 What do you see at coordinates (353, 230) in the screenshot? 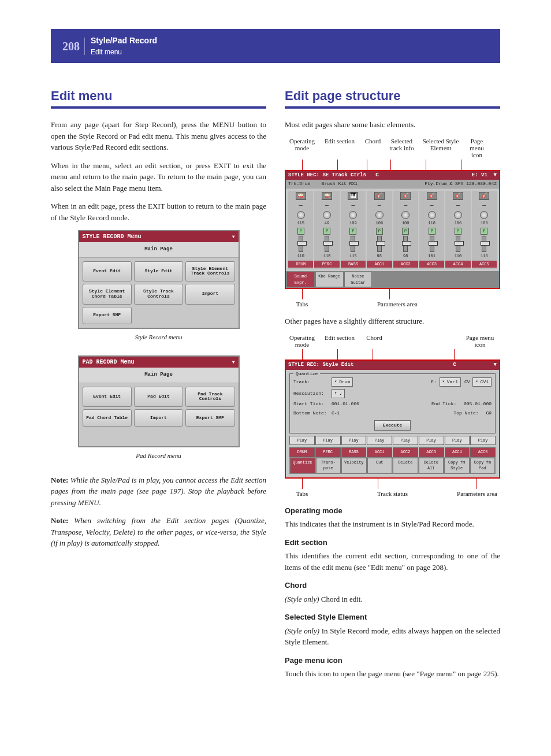
I see `mixer-track: 🎹—109P115BASS` at bounding box center [353, 230].